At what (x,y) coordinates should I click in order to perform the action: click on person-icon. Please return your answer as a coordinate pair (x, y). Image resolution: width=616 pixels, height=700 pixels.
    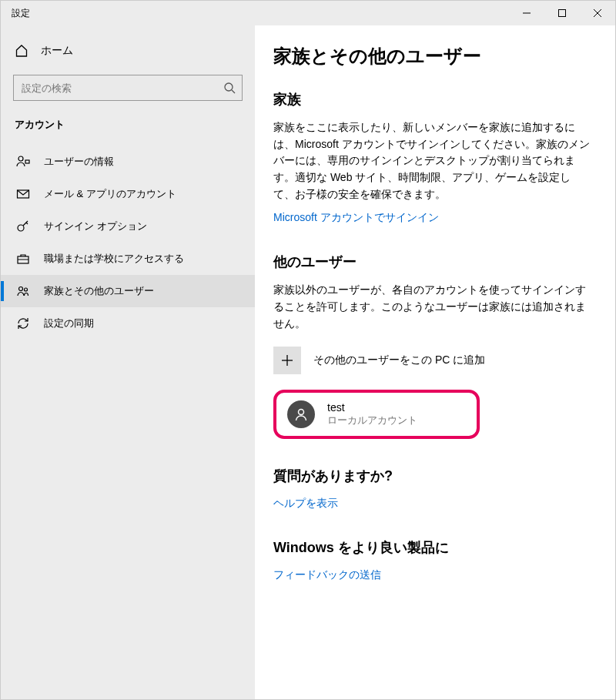
    Looking at the image, I should click on (23, 162).